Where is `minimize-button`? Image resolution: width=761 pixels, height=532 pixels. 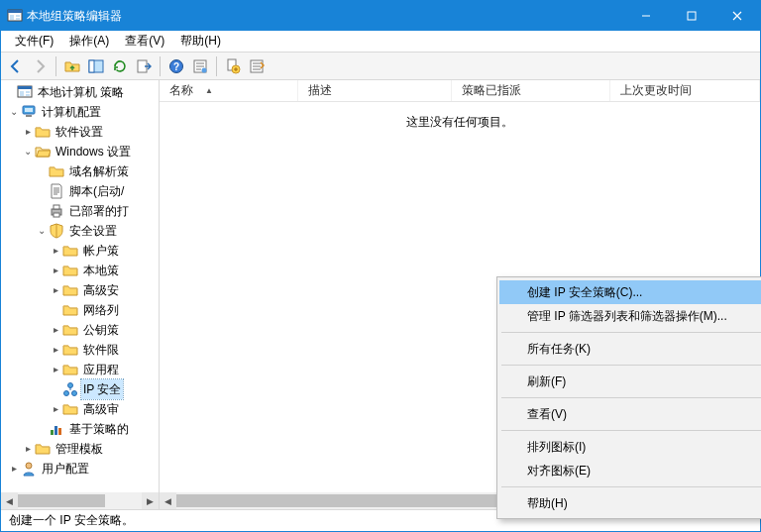 minimize-button is located at coordinates (646, 16).